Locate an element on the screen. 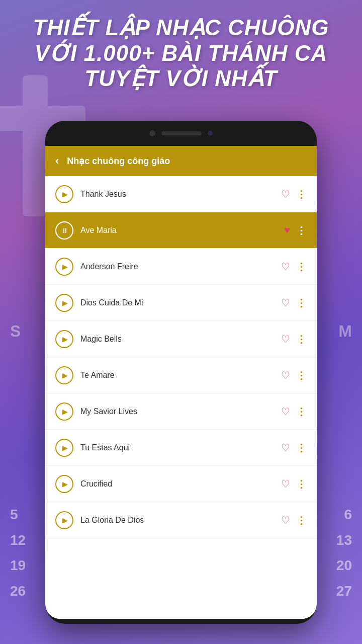 The width and height of the screenshot is (362, 644). song-title: Crucified is located at coordinates (181, 484).